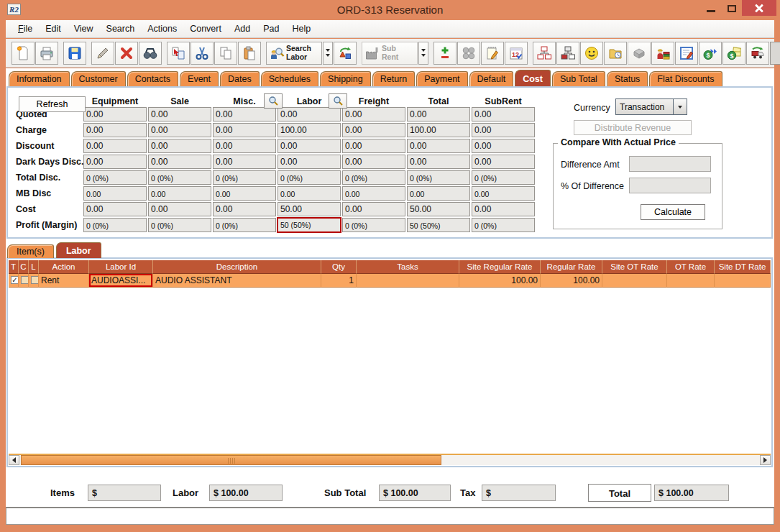 The height and width of the screenshot is (532, 780). I want to click on tab-shipping: Shipping, so click(345, 79).